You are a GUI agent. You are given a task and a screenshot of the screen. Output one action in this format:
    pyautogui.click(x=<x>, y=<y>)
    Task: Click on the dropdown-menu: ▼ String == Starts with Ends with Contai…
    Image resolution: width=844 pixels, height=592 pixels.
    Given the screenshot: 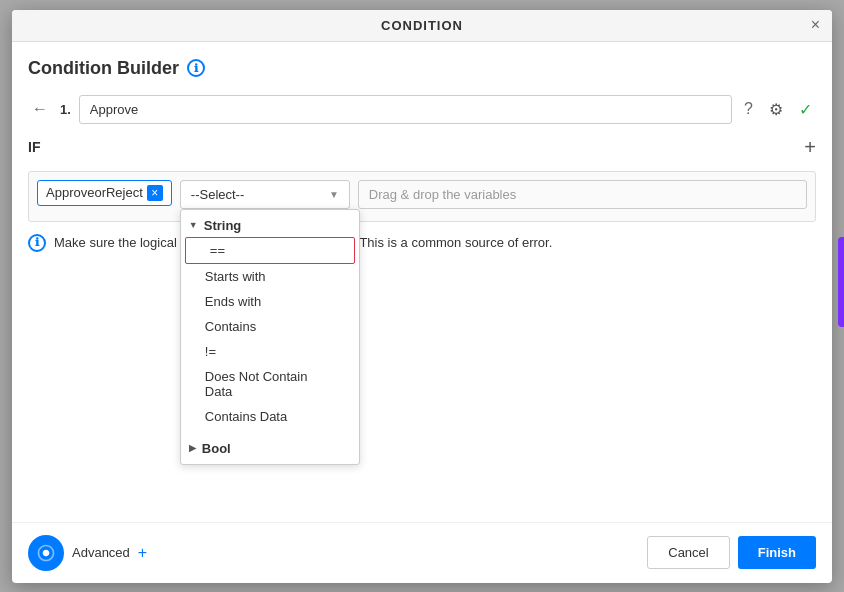 What is the action you would take?
    pyautogui.click(x=270, y=337)
    